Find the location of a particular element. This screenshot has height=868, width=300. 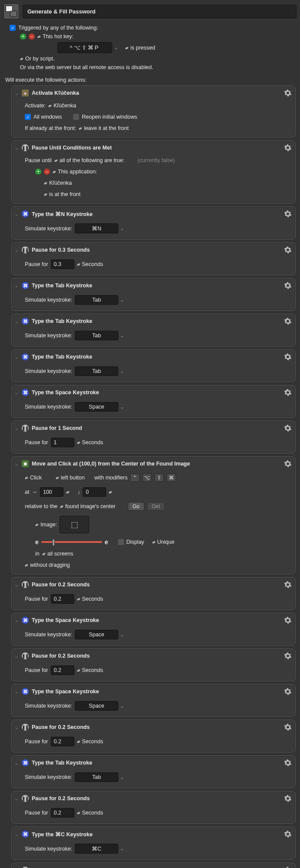

pause-value-field: 1 is located at coordinates (63, 442).